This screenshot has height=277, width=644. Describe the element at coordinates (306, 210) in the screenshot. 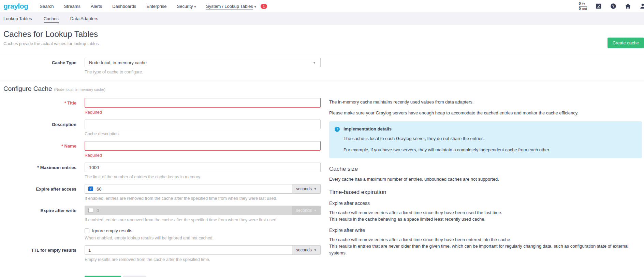

I see `expire-write-unit-dropdown: seconds▼` at that location.